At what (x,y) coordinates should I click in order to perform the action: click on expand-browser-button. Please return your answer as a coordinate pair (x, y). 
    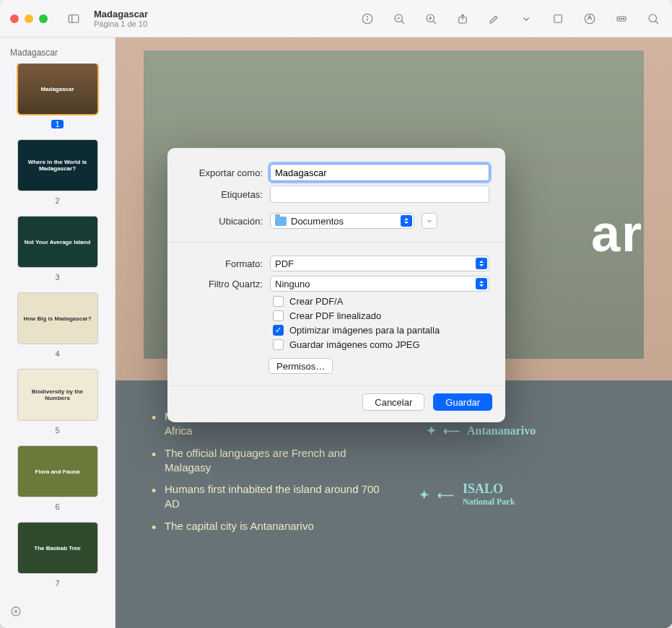
    Looking at the image, I should click on (429, 221).